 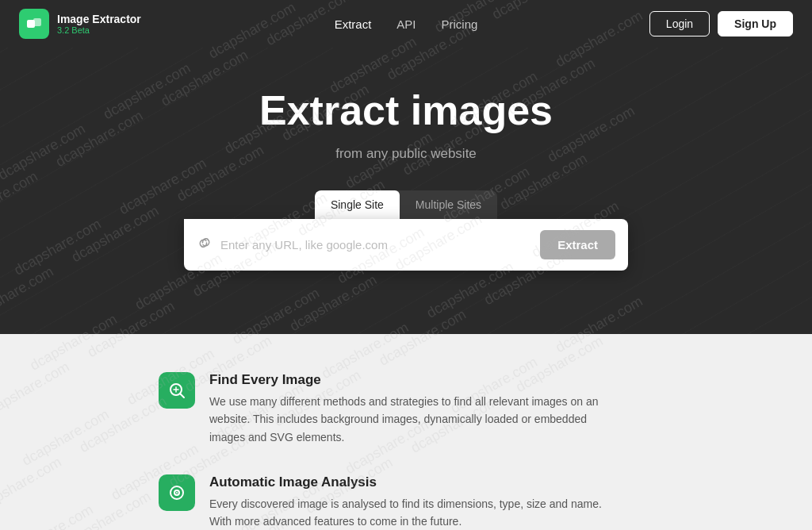 What do you see at coordinates (99, 24) in the screenshot?
I see `logo-text: Image Extractor 3.2 Beta` at bounding box center [99, 24].